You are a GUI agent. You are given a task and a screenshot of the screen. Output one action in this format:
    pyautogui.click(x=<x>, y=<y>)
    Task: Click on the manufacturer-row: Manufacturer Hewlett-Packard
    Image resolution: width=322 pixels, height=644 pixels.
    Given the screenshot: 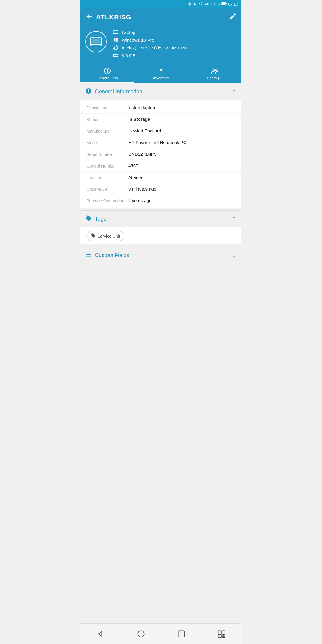 What is the action you would take?
    pyautogui.click(x=161, y=131)
    